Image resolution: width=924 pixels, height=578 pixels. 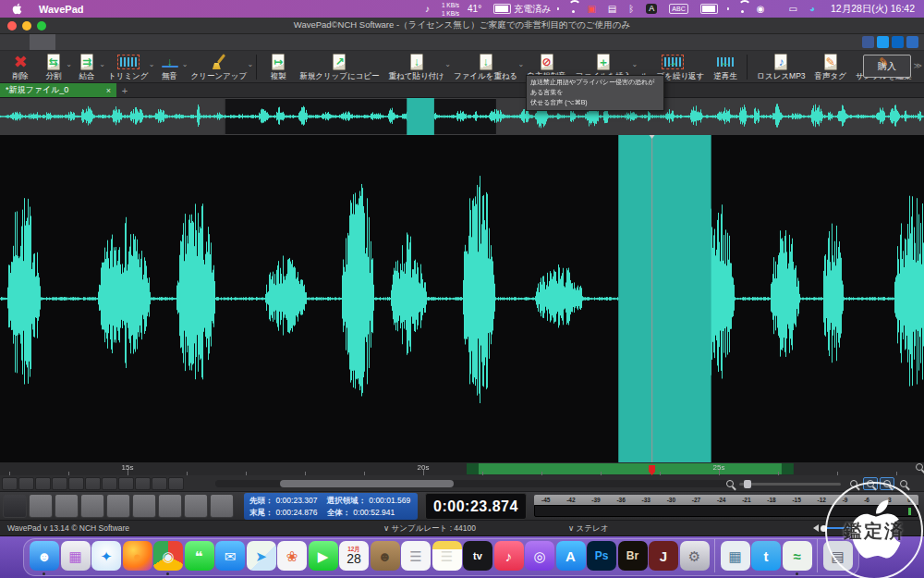 I want to click on volume-control, so click(x=840, y=528).